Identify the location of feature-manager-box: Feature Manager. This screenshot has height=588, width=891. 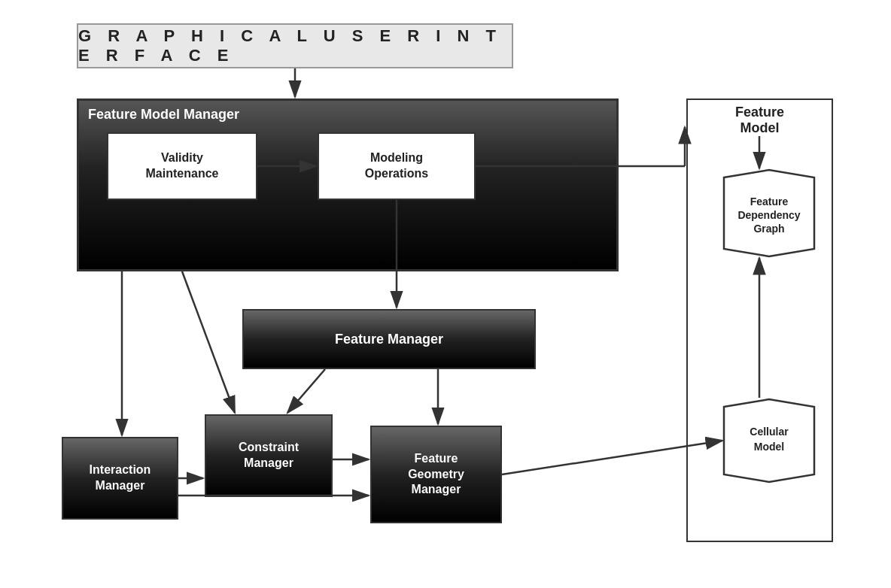
(389, 339).